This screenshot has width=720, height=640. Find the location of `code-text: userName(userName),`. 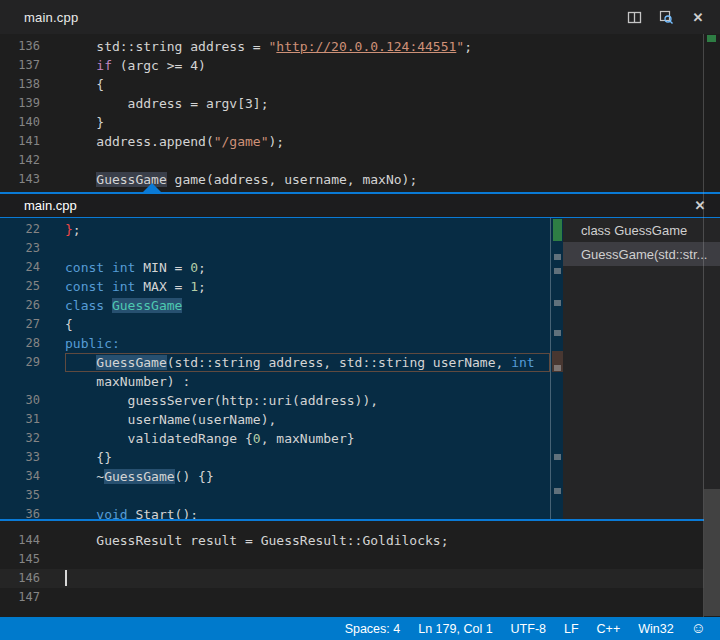

code-text: userName(userName), is located at coordinates (308, 420).